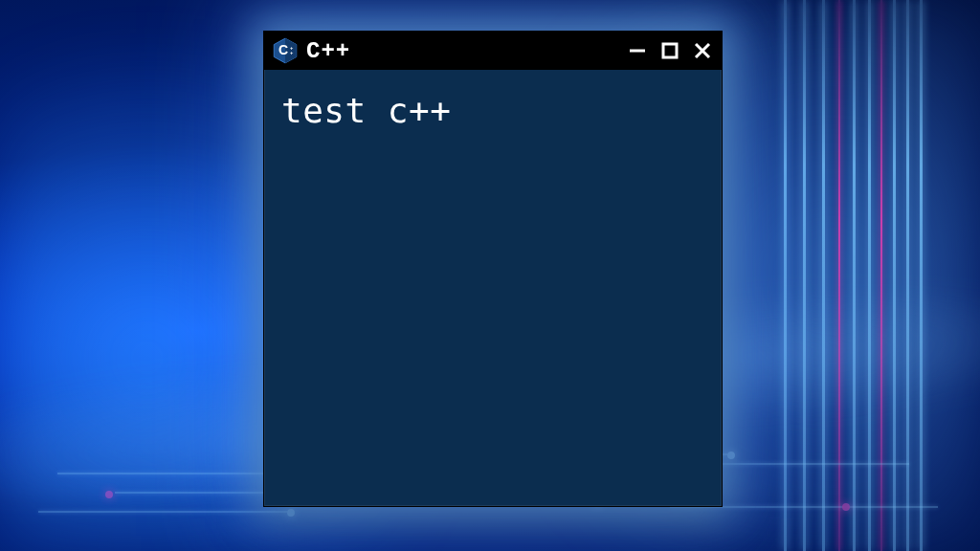 The image size is (980, 551). Describe the element at coordinates (283, 50) in the screenshot. I see `svg-text: C` at that location.